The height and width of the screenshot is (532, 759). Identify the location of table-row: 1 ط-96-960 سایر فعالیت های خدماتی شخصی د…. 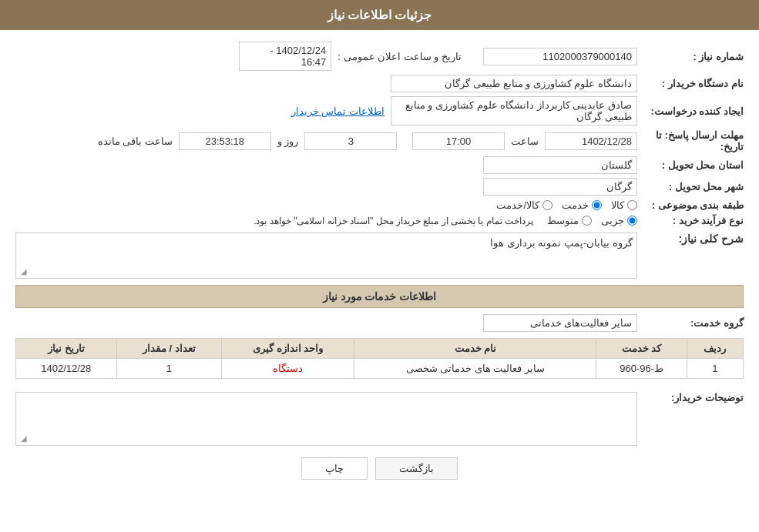
(380, 369).